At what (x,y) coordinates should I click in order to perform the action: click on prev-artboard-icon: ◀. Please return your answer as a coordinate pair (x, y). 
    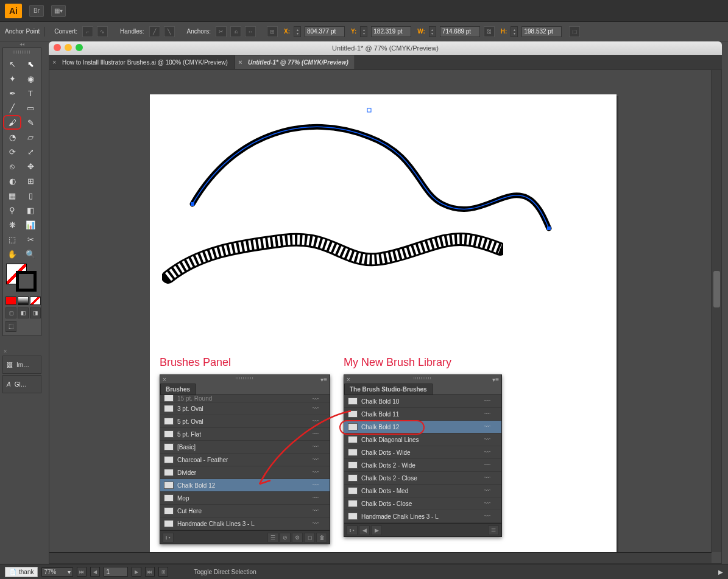
    Looking at the image, I should click on (95, 572).